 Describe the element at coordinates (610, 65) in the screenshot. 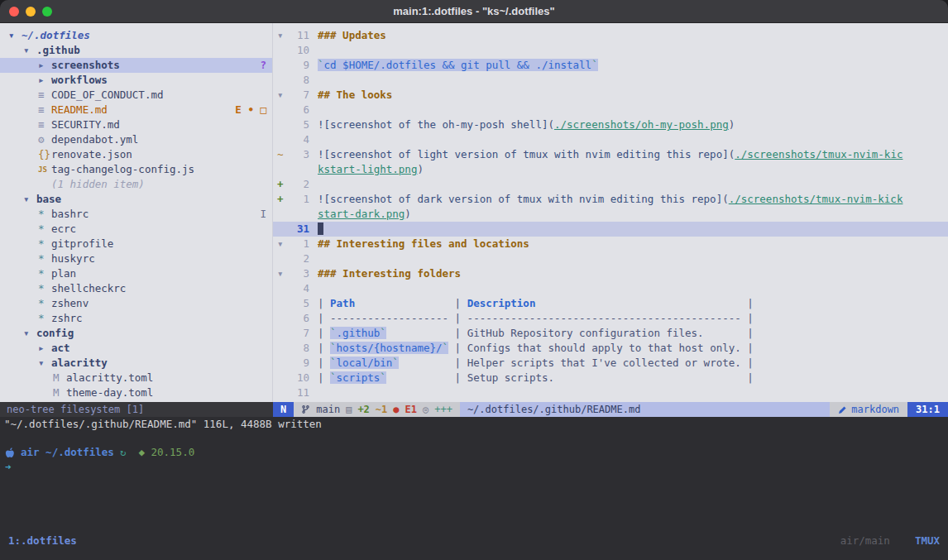

I see `editor-line: 9`cd $HOME/.dotfiles && git pull && ./in…` at that location.